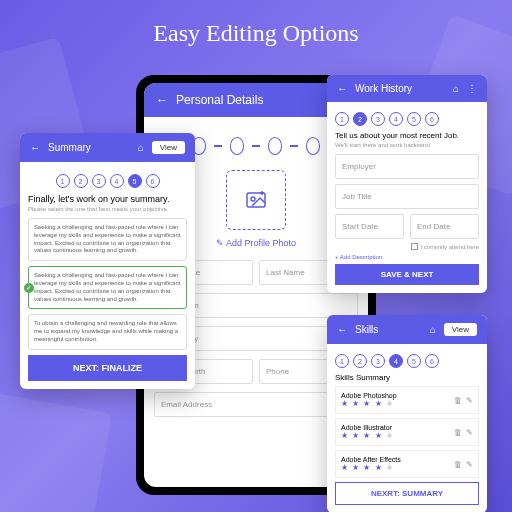  I want to click on finalize-button: NEXT: FINALIZE, so click(108, 368).